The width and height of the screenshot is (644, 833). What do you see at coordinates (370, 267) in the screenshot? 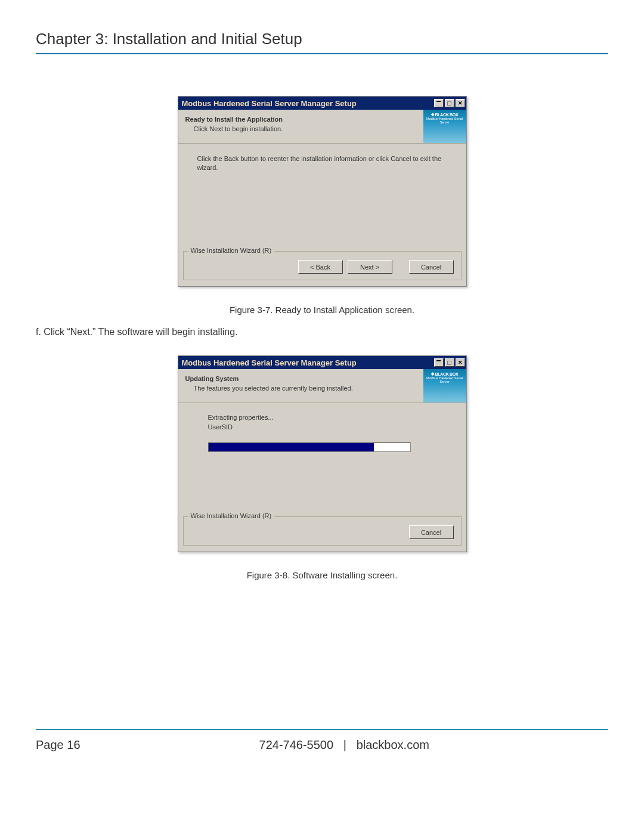
I see `next-button: Next >` at bounding box center [370, 267].